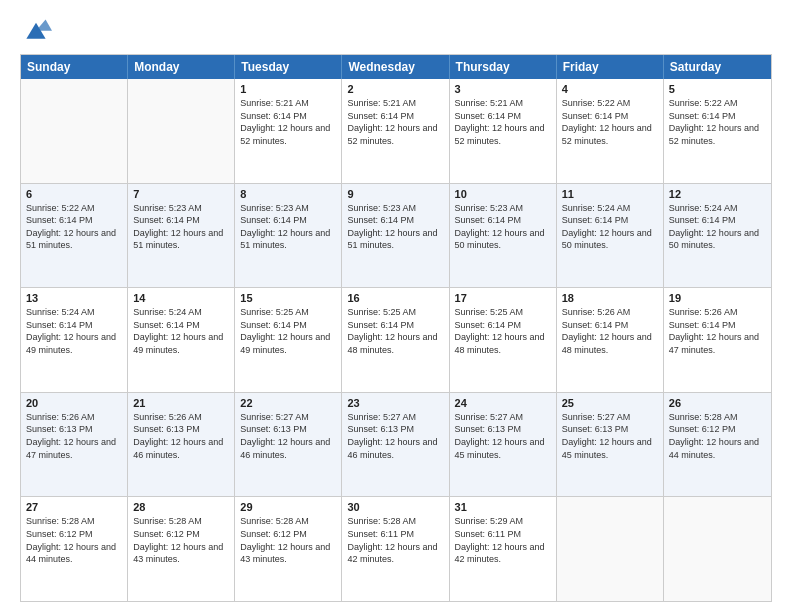 This screenshot has width=792, height=612. Describe the element at coordinates (610, 403) in the screenshot. I see `day-number: 25` at that location.